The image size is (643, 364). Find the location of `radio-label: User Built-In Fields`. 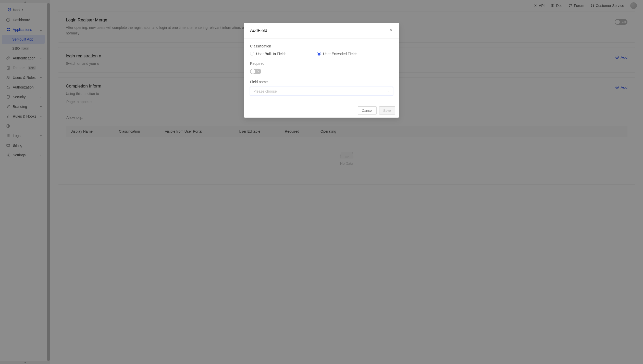

radio-label: User Built-In Fields is located at coordinates (271, 54).